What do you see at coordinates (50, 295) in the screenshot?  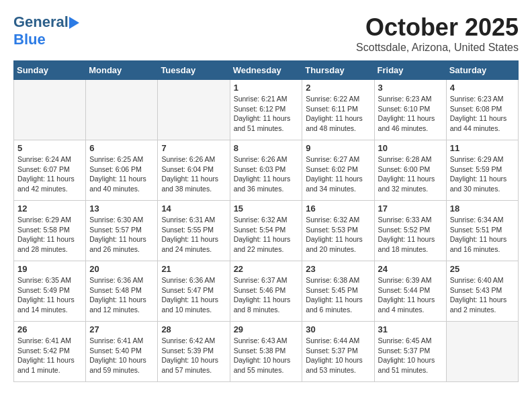 I see `cell-content: Sunrise: 6:35 AMSunset: 5:49 PMDaylight:…` at bounding box center [50, 295].